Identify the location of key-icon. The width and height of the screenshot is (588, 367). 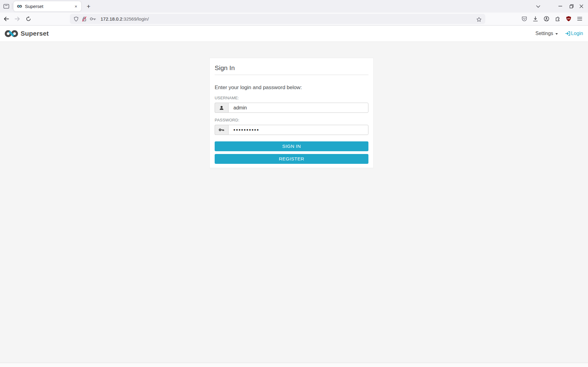
(221, 130).